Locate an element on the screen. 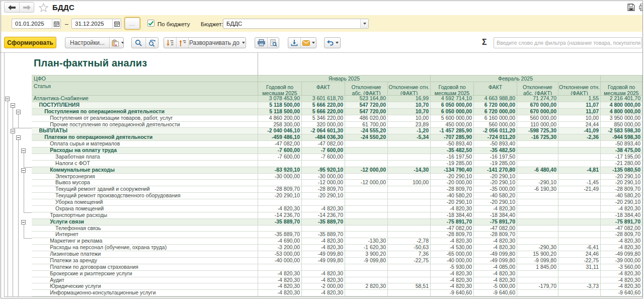 This screenshot has width=644, height=300. value-cell: -6 480,40 is located at coordinates (538, 170).